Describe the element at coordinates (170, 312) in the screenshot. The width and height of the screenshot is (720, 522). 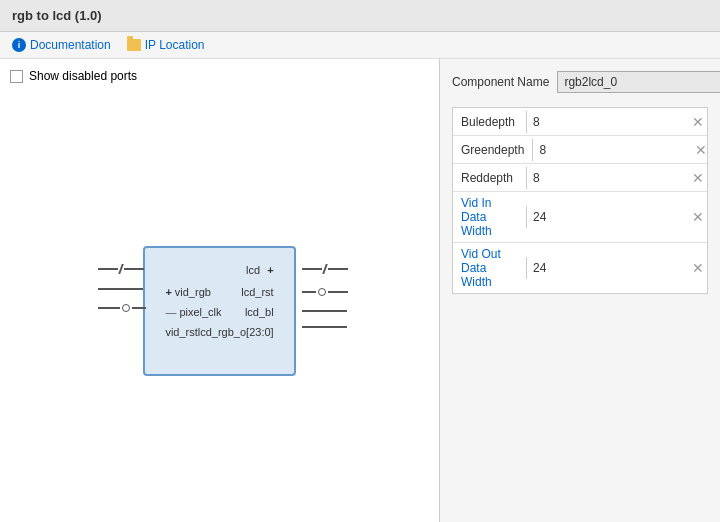
I see `pixel-clk-dash: —` at that location.